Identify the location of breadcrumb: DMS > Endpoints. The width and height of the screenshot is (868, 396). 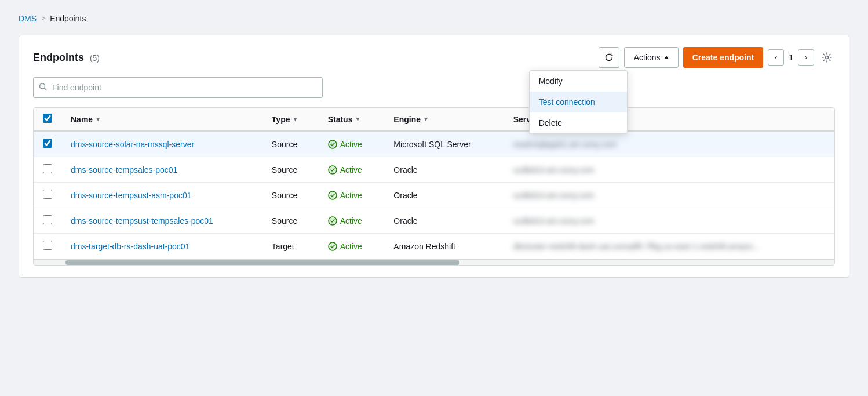
(434, 19).